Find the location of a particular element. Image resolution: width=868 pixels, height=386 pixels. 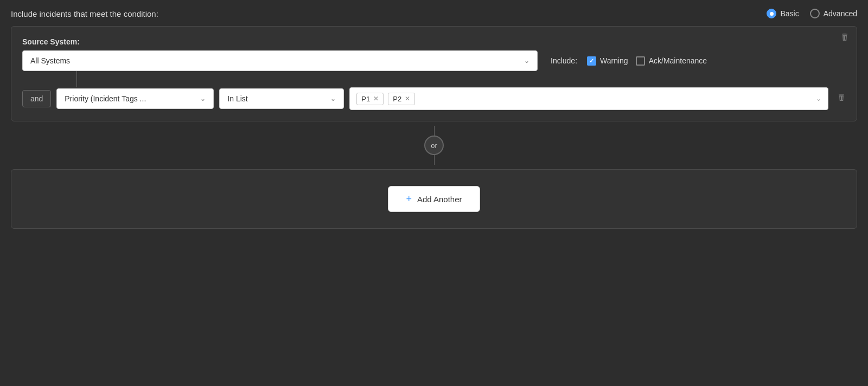

plus-icon: + is located at coordinates (409, 199).